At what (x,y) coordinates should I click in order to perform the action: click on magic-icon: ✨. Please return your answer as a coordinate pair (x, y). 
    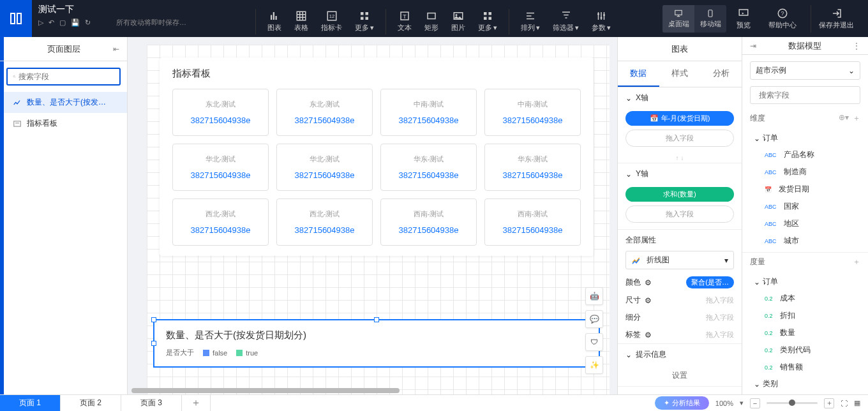
    Looking at the image, I should click on (594, 365).